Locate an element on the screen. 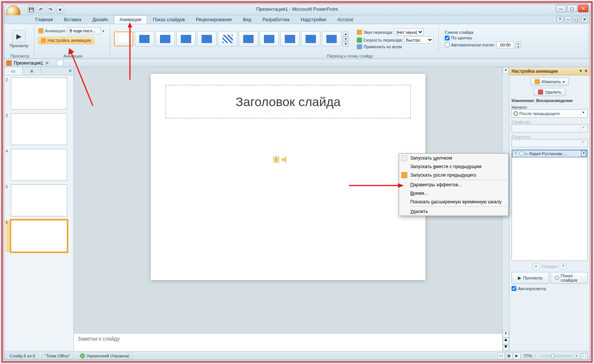 This screenshot has height=364, width=594. slide-thumb: 5 is located at coordinates (39, 200).